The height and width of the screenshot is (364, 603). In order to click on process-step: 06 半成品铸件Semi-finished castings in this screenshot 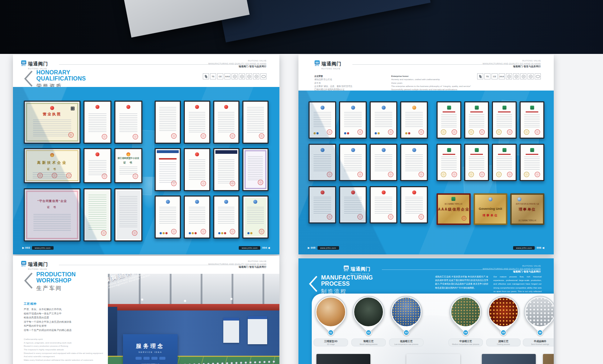, I will do `click(538, 312)`.